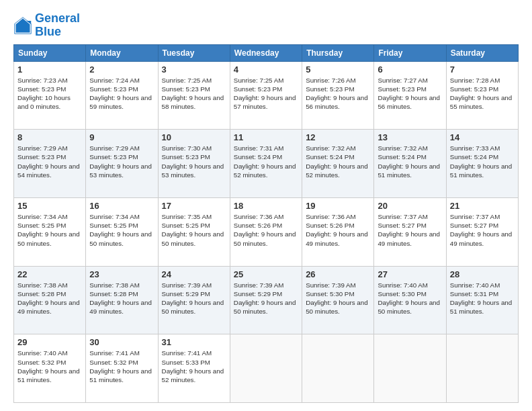 The height and width of the screenshot is (411, 532). What do you see at coordinates (338, 70) in the screenshot?
I see `day-number: 5` at bounding box center [338, 70].